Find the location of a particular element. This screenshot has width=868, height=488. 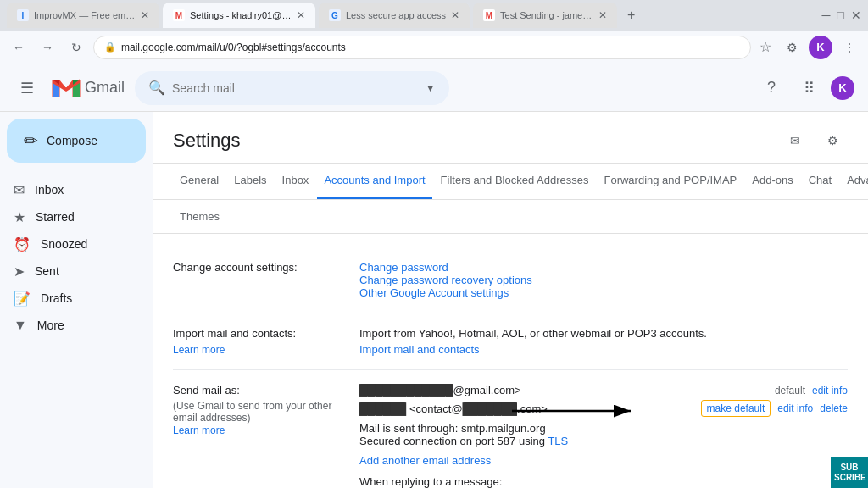

sidebar-item-label: Sent is located at coordinates (47, 271).